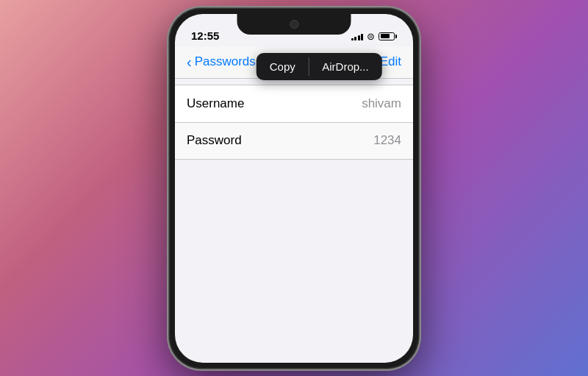 This screenshot has width=588, height=376. What do you see at coordinates (190, 62) in the screenshot?
I see `back-chevron-icon: ‹` at bounding box center [190, 62].